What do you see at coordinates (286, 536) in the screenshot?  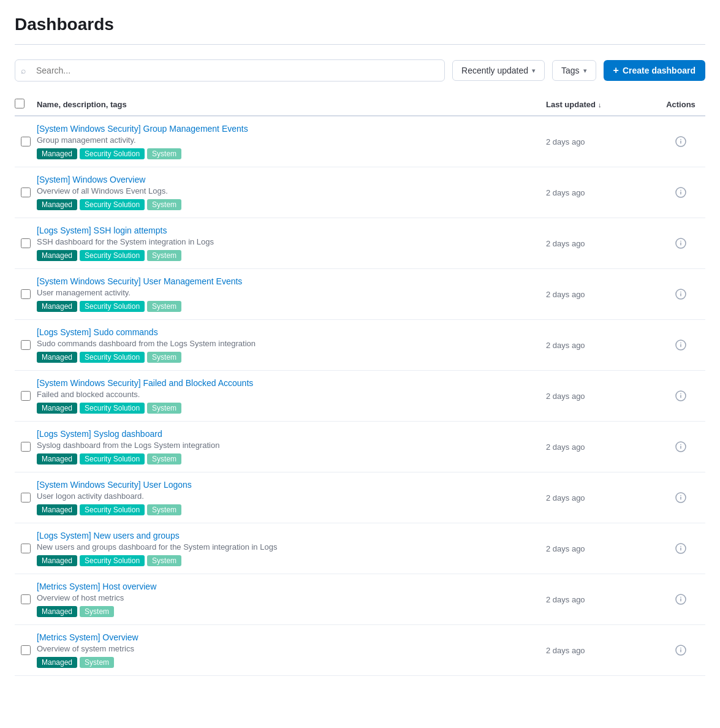 I see `row-title-link: [Logs System] New users and groups` at bounding box center [286, 536].